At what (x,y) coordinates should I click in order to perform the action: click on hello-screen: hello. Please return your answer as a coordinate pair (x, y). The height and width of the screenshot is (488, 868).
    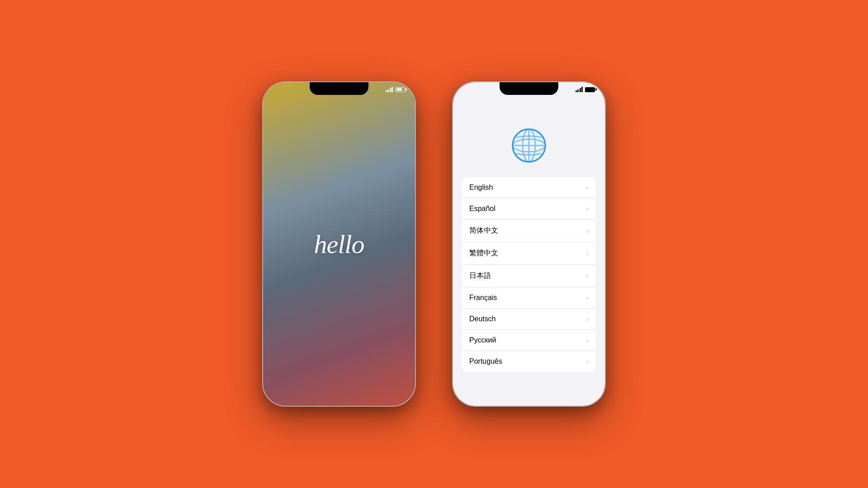
    Looking at the image, I should click on (339, 244).